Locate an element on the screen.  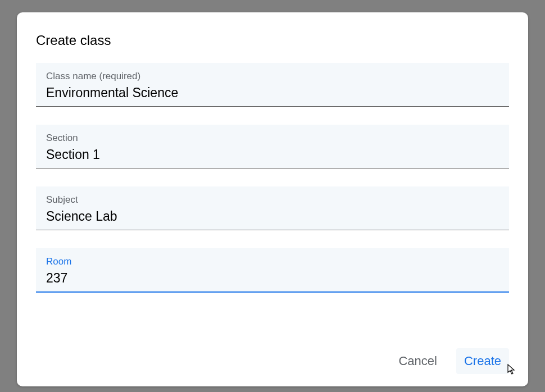
room-field: Room is located at coordinates (272, 271).